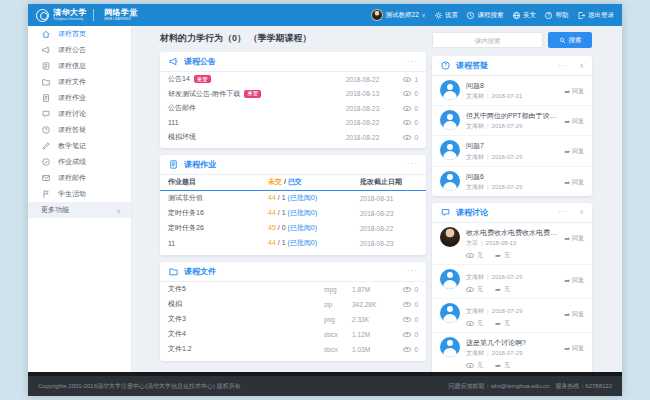 Image resolution: width=650 pixels, height=400 pixels. Describe the element at coordinates (416, 122) in the screenshot. I see `views-value: 0` at that location.